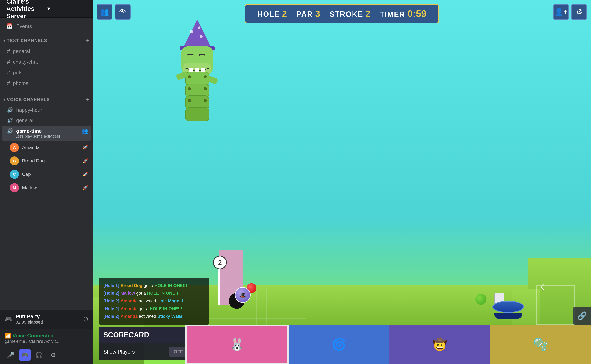 Image resolution: width=591 pixels, height=364 pixels. Describe the element at coordinates (154, 301) in the screenshot. I see `chat-message-3: [Hole 2] Amanda activated Hole Magnet` at that location.